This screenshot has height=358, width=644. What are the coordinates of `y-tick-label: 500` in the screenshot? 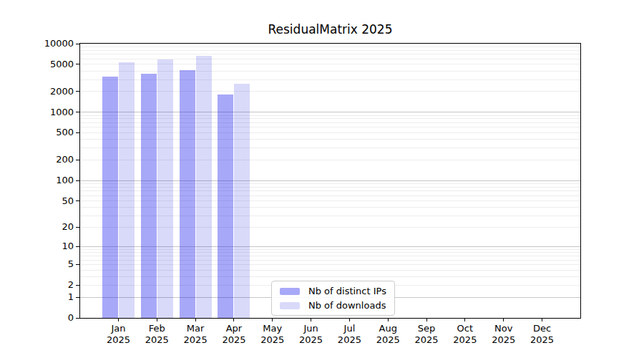 It's located at (47, 132).